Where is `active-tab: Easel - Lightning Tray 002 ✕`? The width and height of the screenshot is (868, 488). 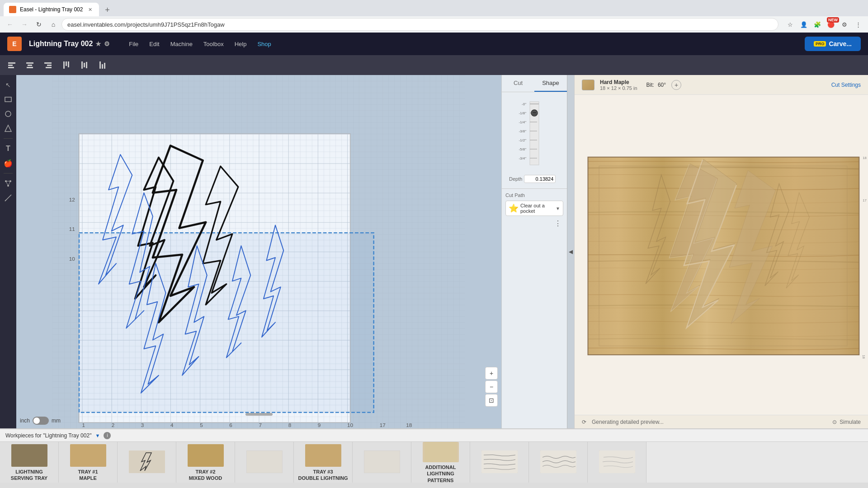
active-tab: Easel - Lightning Tray 002 ✕ is located at coordinates (52, 9).